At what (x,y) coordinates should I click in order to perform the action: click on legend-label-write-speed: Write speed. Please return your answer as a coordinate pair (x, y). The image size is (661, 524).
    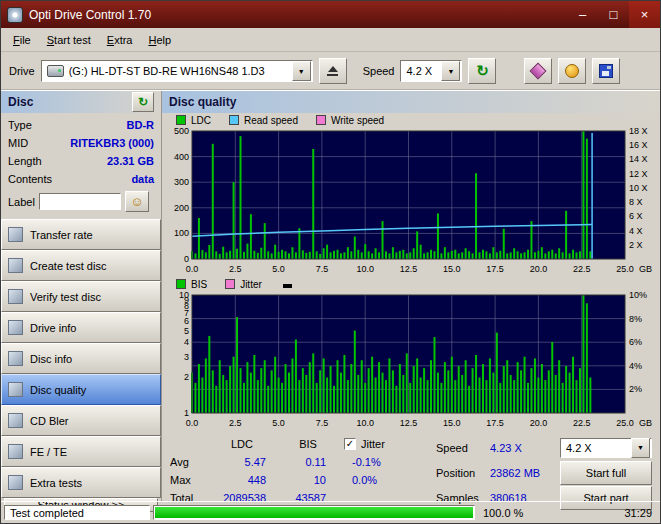
    Looking at the image, I should click on (358, 120).